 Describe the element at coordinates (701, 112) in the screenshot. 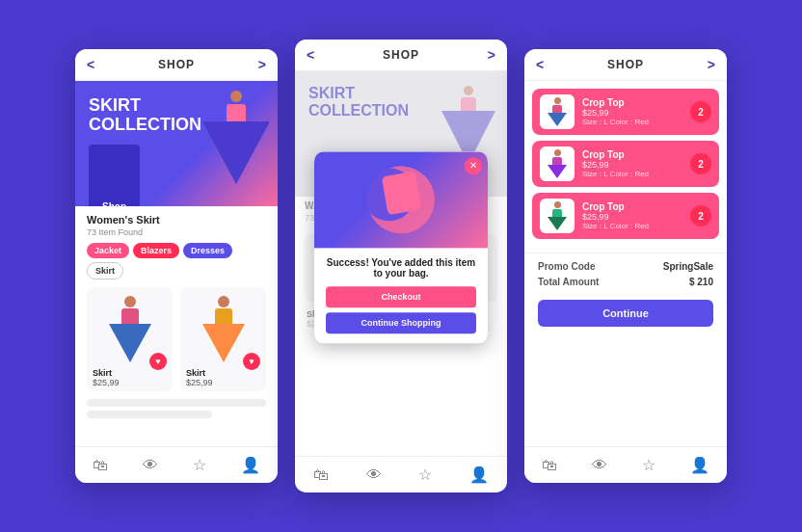

I see `cart-item-qty-1: 2` at that location.